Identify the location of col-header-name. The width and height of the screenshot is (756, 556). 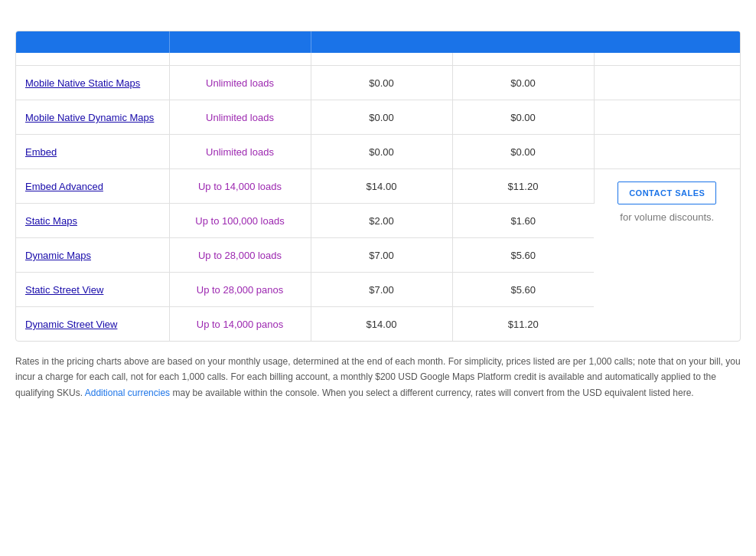
(93, 42).